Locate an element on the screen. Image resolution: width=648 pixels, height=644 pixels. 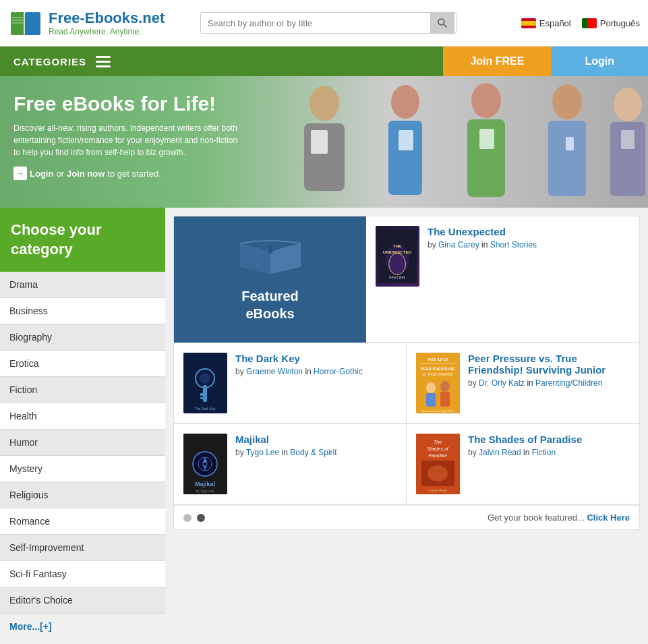
book-cover-shades: The Shades of Paradise J Alvin Read is located at coordinates (438, 464).